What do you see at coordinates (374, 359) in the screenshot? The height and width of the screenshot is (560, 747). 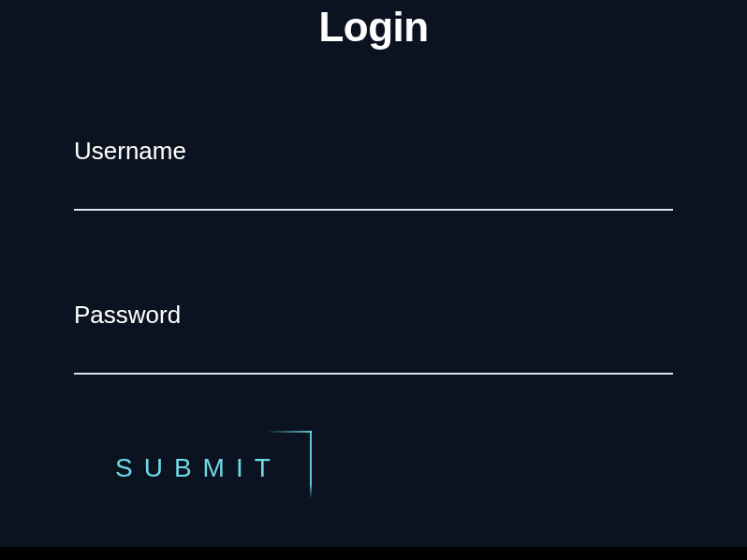 I see `password-input` at bounding box center [374, 359].